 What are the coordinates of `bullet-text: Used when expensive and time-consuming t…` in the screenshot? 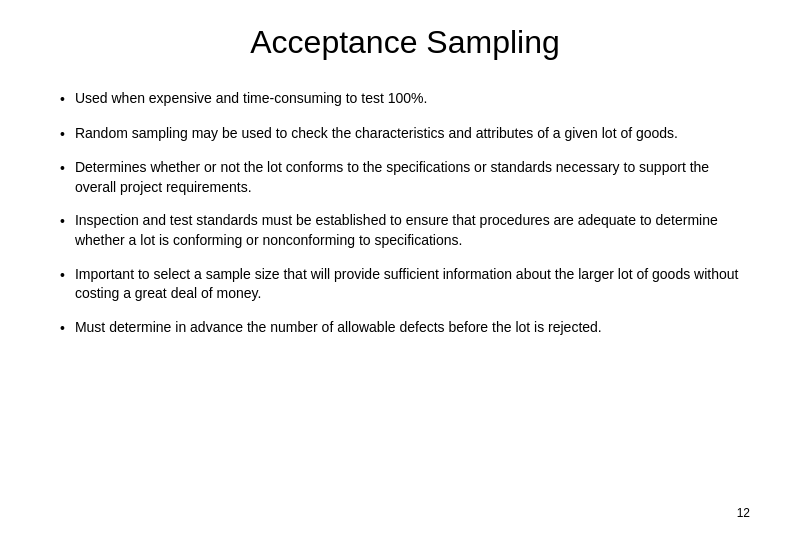 It's located at (252, 99).